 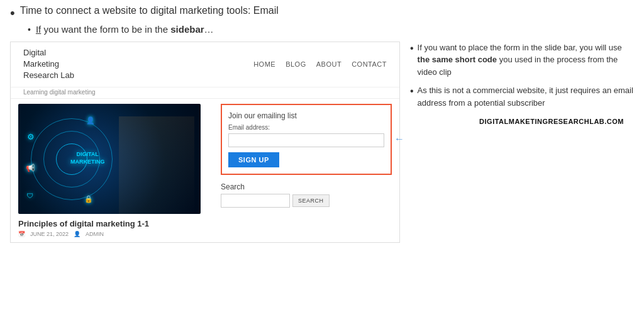 What do you see at coordinates (49, 234) in the screenshot?
I see `post-date: JUNE 21, 2022` at bounding box center [49, 234].